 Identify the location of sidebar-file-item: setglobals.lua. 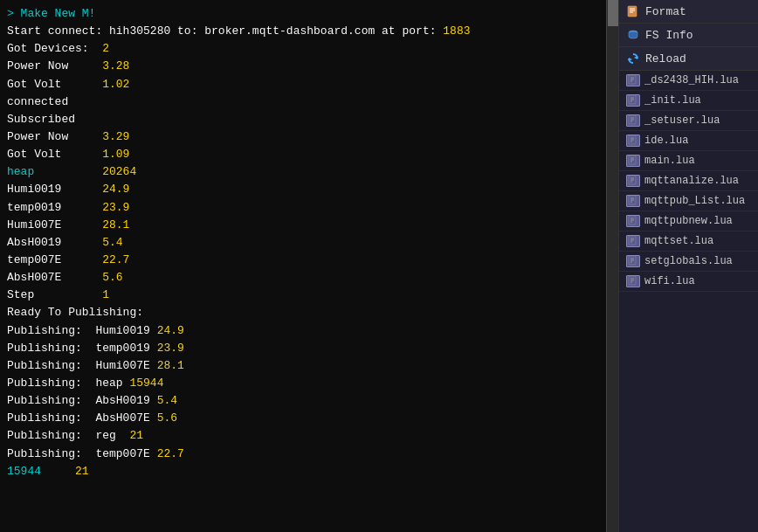
(688, 262).